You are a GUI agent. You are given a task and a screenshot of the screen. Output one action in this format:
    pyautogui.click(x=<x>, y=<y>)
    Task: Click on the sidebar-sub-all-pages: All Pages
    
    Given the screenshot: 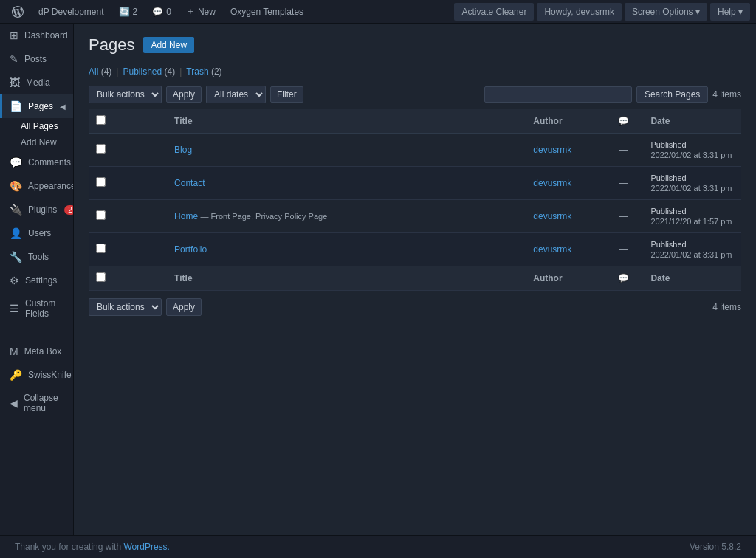 What is the action you would take?
    pyautogui.click(x=37, y=126)
    